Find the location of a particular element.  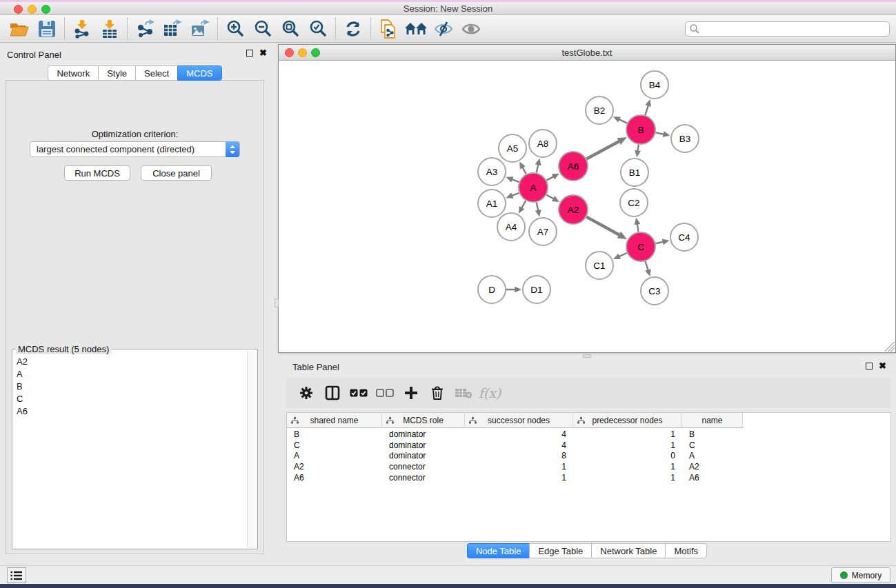

import-table-button is located at coordinates (110, 29).